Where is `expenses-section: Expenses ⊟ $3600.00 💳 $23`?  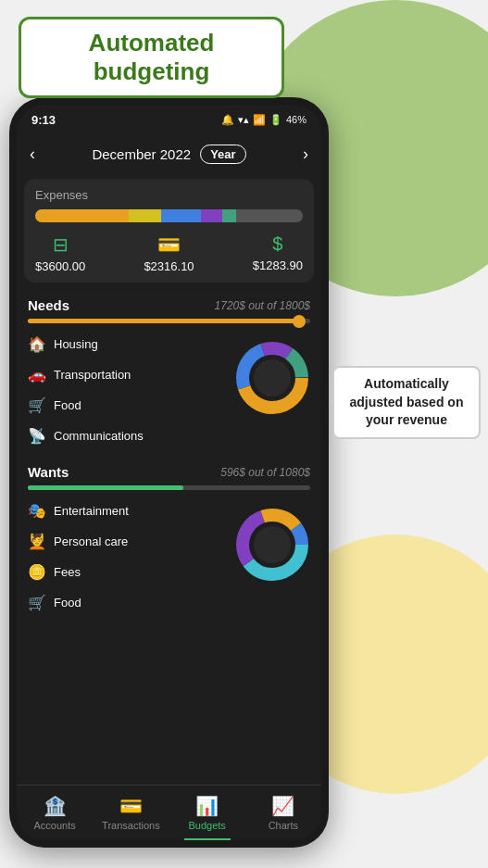 expenses-section: Expenses ⊟ $3600.00 💳 $23 is located at coordinates (169, 231).